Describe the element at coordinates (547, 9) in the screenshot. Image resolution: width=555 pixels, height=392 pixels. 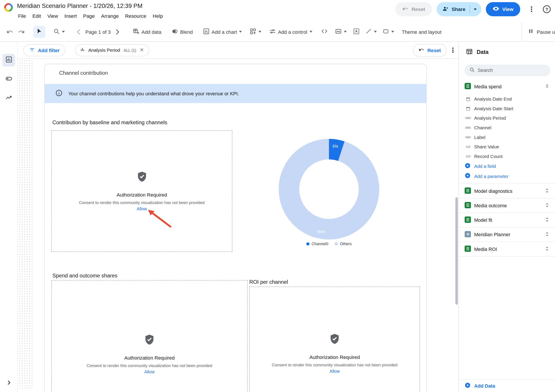
I see `help-icon: ?` at that location.